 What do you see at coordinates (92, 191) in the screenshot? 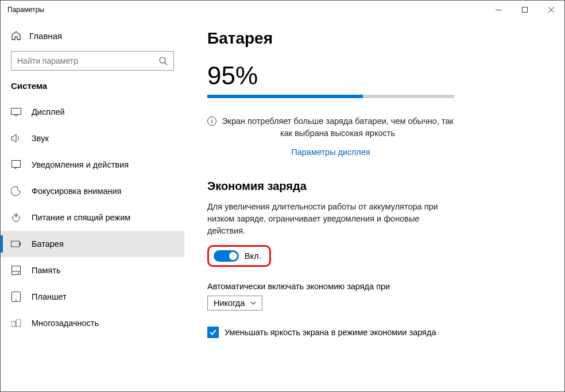
I see `sidebar-item-focus: Фокусировка внимания` at bounding box center [92, 191].